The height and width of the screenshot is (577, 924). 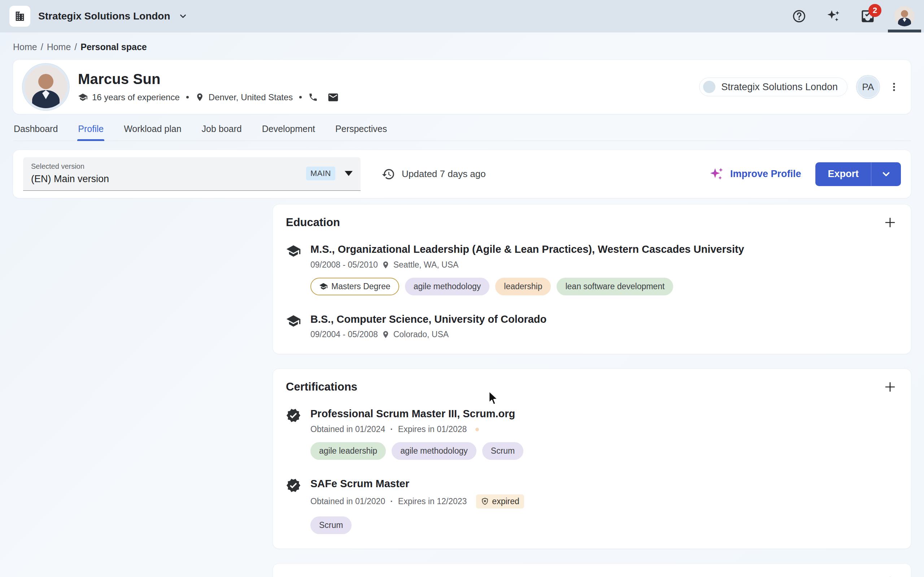 I want to click on experience-icon, so click(x=83, y=97).